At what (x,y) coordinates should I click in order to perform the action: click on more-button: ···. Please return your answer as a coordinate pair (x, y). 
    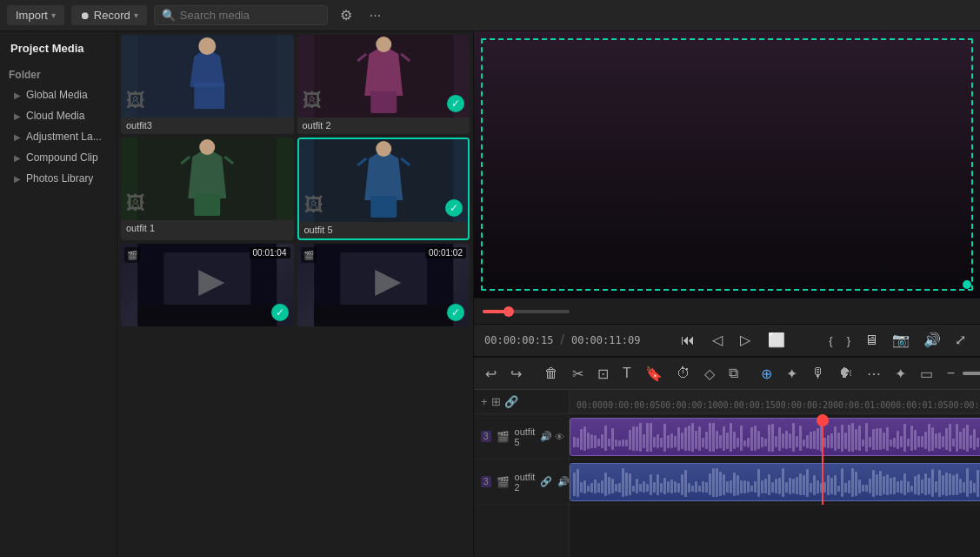
    Looking at the image, I should click on (376, 16).